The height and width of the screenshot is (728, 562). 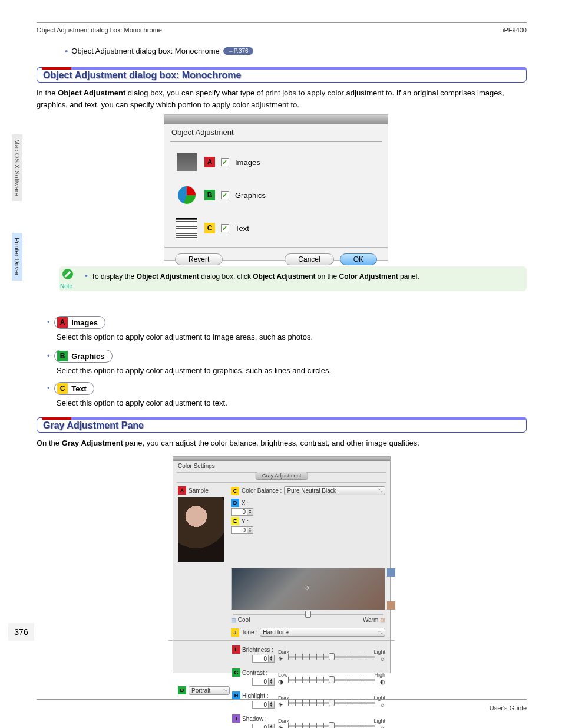 I want to click on slider-label: Highlight :, so click(x=255, y=696).